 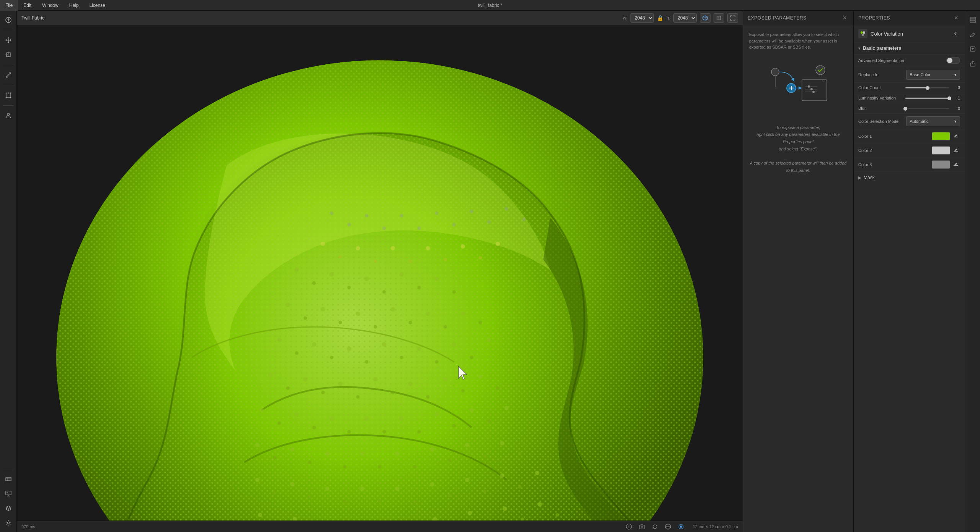 What do you see at coordinates (933, 121) in the screenshot?
I see `color-selection-mode-dropdown: Automatic ▾` at bounding box center [933, 121].